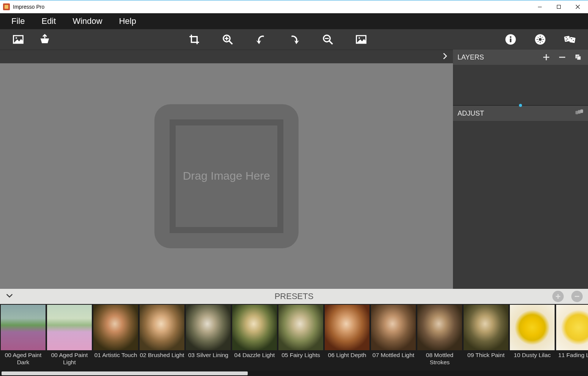 Image resolution: width=588 pixels, height=376 pixels. What do you see at coordinates (559, 7) in the screenshot?
I see `window-maximize-button` at bounding box center [559, 7].